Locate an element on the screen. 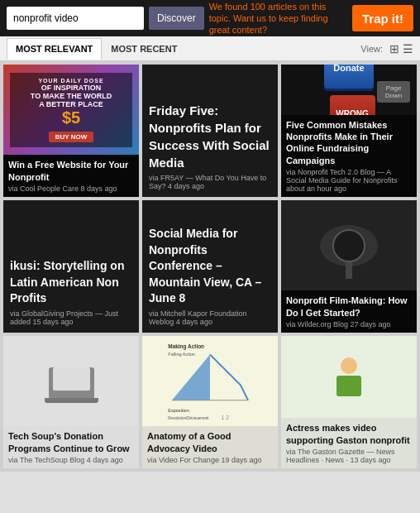 This screenshot has width=420, height=513. discover-button: Discover is located at coordinates (177, 18).